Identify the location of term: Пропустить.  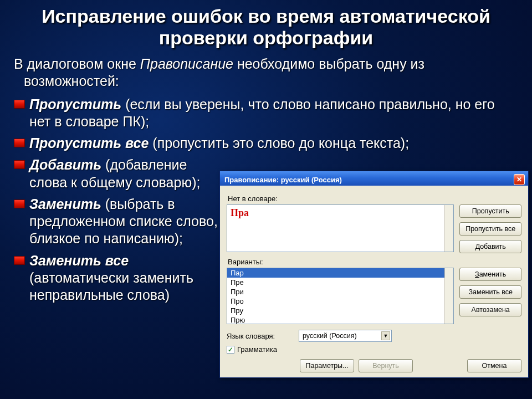
(75, 104).